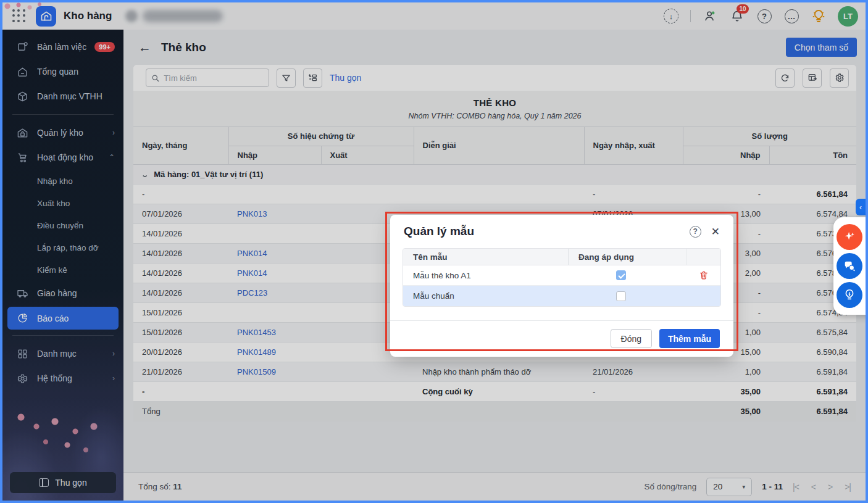 This screenshot has height=503, width=868. Describe the element at coordinates (485, 257) in the screenshot. I see `col-template-name: Tên mẫu` at that location.